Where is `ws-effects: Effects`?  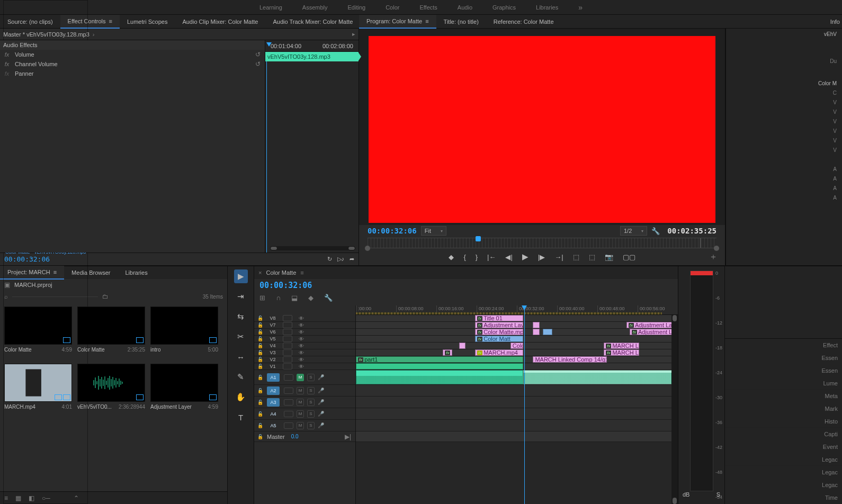
ws-effects: Effects is located at coordinates (428, 7).